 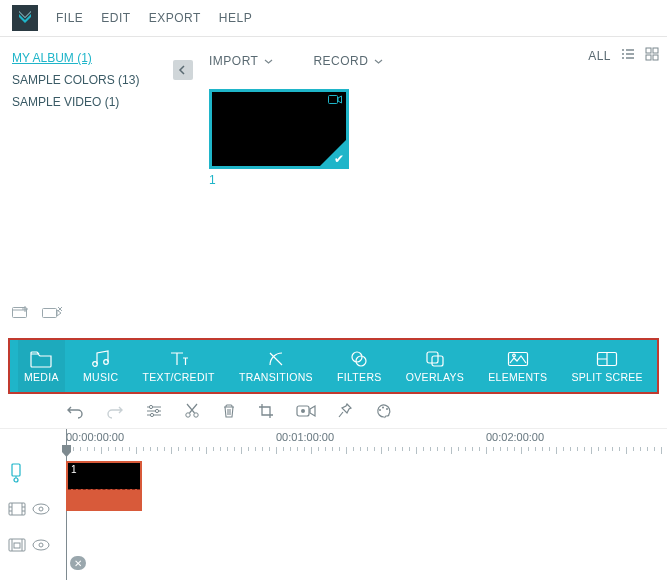 I want to click on media-thumbnail: ✔ 1, so click(x=279, y=138).